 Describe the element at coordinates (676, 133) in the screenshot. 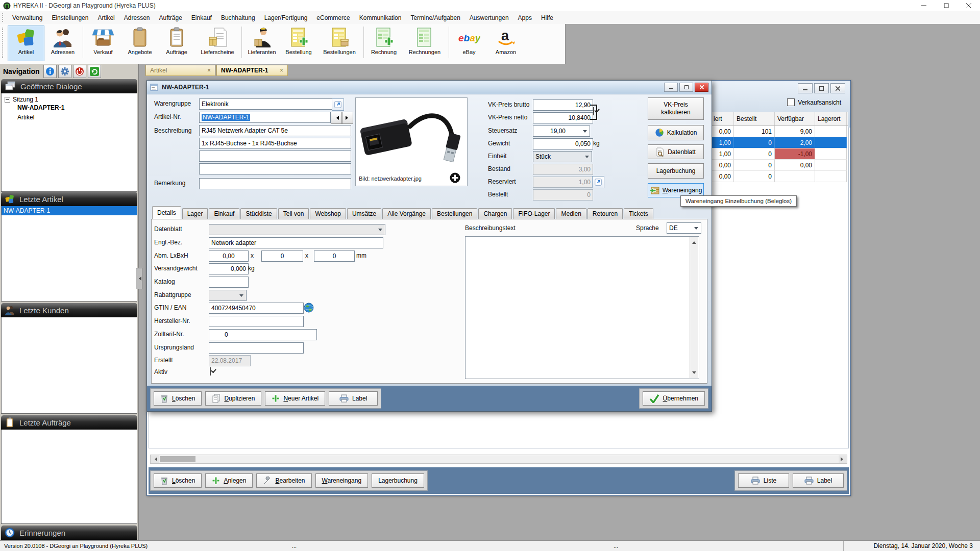

I see `kalkulation-button: Kalkulation` at that location.